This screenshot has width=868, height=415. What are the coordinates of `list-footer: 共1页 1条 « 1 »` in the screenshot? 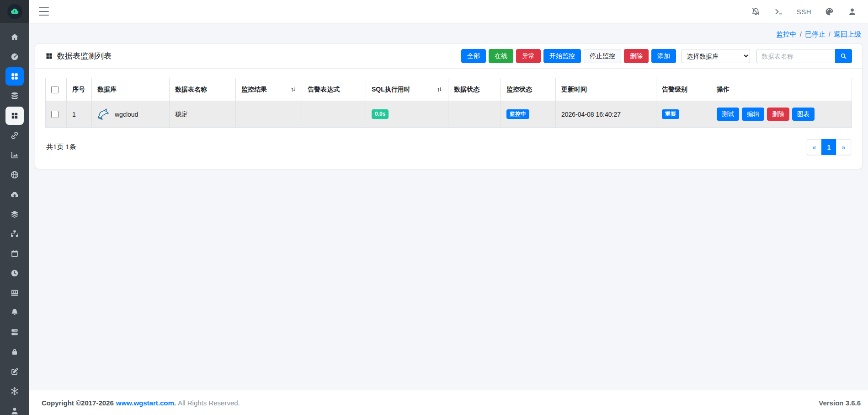 It's located at (449, 147).